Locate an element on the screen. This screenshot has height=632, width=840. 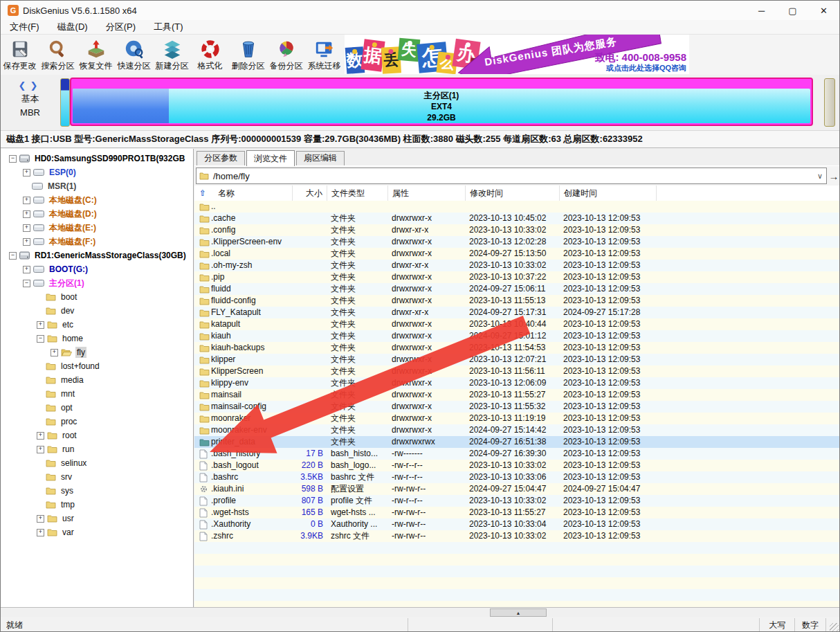
partition-strip-scroll is located at coordinates (830, 102).